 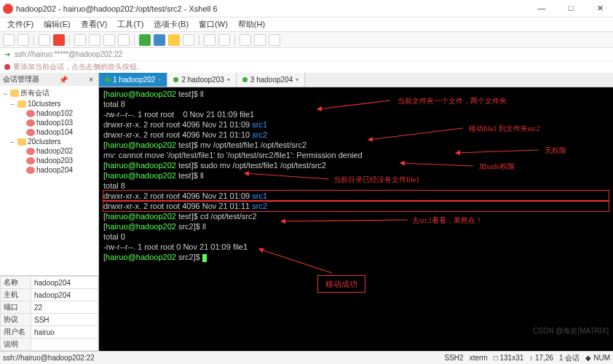 What do you see at coordinates (306, 67) in the screenshot?
I see `hint-bar: 要添加当前会话，点击左侧的箭头按钮。` at bounding box center [306, 67].